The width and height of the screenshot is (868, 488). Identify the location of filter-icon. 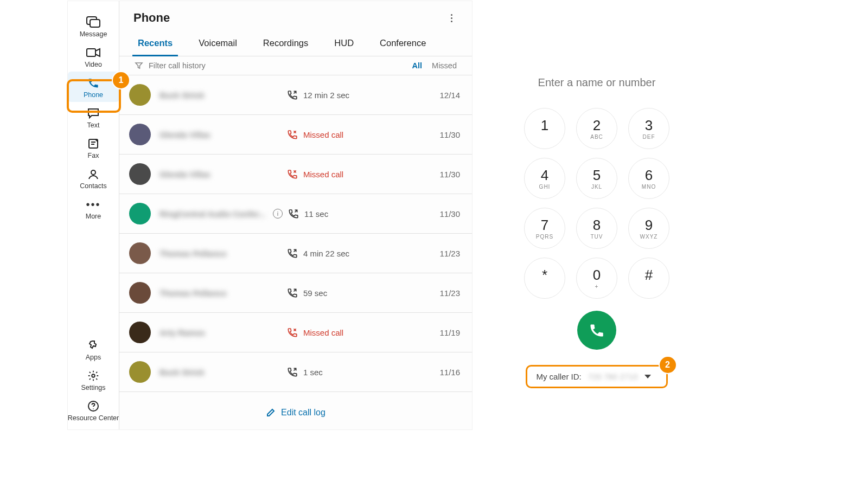
(139, 66).